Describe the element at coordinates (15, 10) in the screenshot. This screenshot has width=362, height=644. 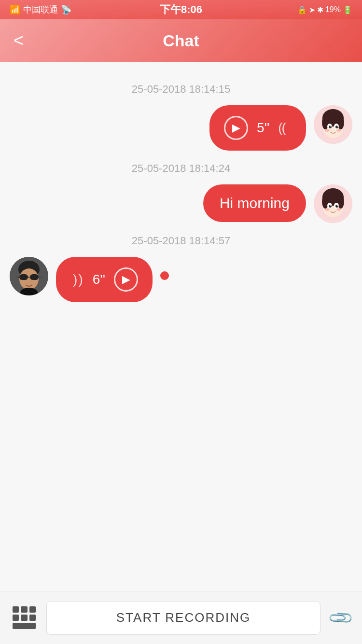
I see `signal-bars: 📶` at that location.